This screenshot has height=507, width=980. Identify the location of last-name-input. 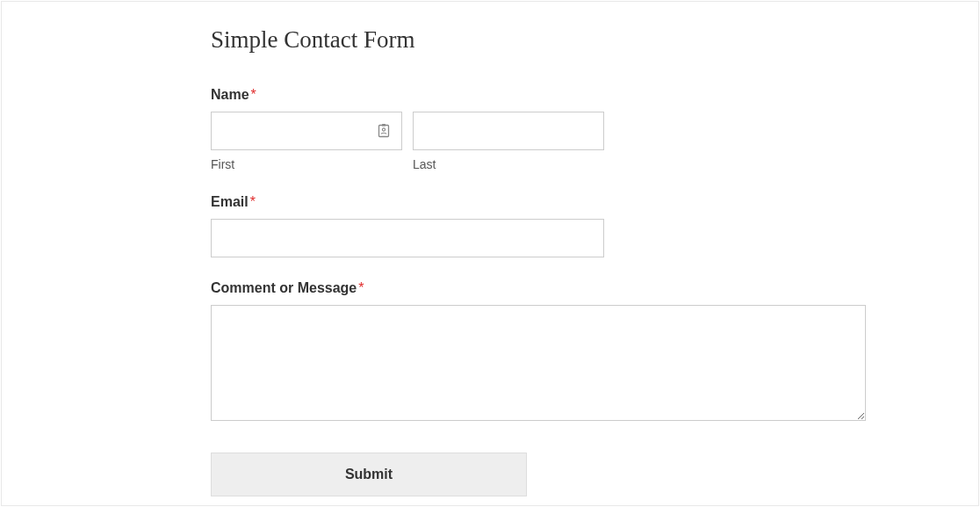
(508, 131).